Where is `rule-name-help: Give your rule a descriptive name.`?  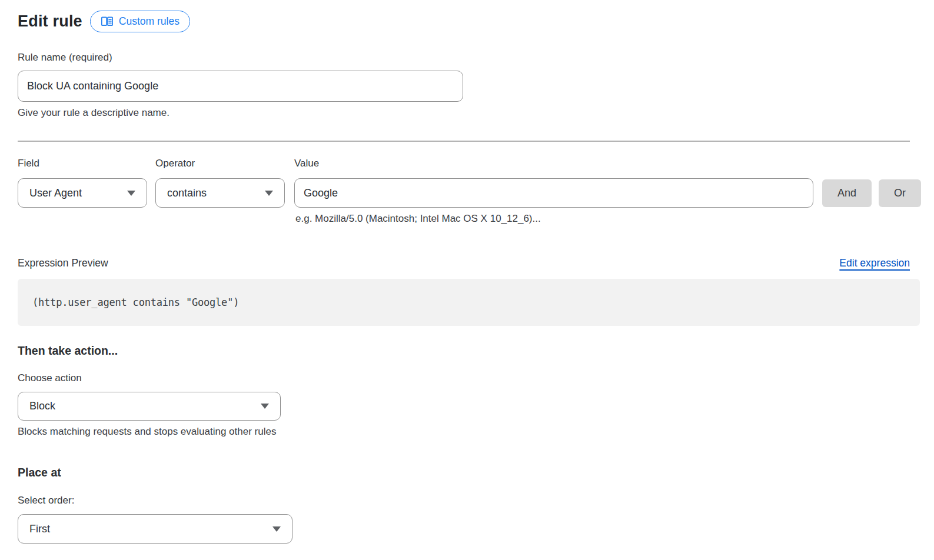
rule-name-help: Give your rule a descriptive name. is located at coordinates (470, 113).